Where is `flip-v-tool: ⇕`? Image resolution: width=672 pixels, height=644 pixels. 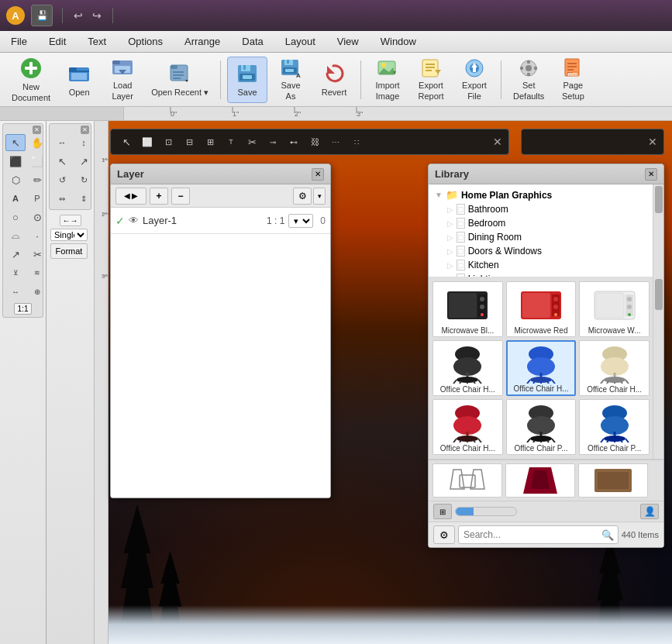 flip-v-tool: ⇕ is located at coordinates (84, 198).